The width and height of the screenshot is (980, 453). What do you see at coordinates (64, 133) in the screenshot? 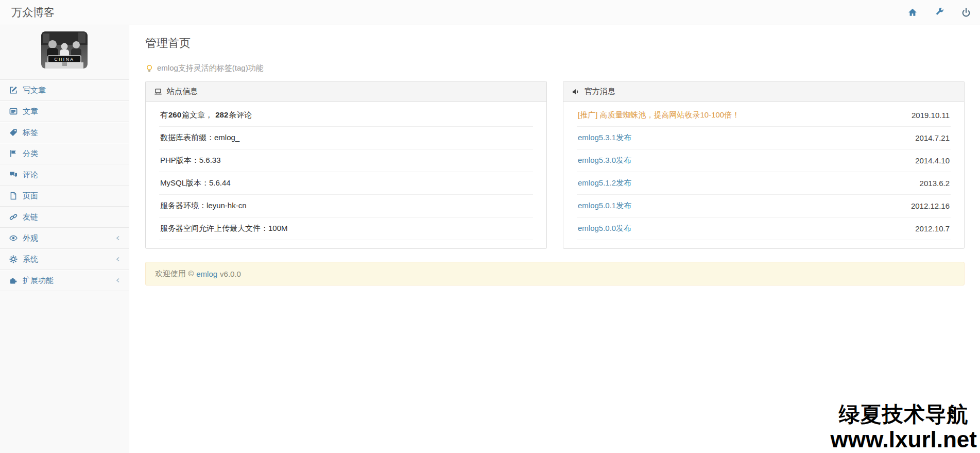
I see `sidebar-item-tags: 标签` at bounding box center [64, 133].